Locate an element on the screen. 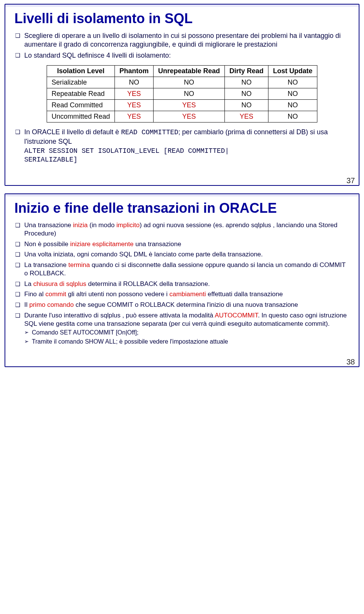 This screenshot has height=614, width=364. bullet-text: In ORACLE il livello di default è is located at coordinates (73, 132).